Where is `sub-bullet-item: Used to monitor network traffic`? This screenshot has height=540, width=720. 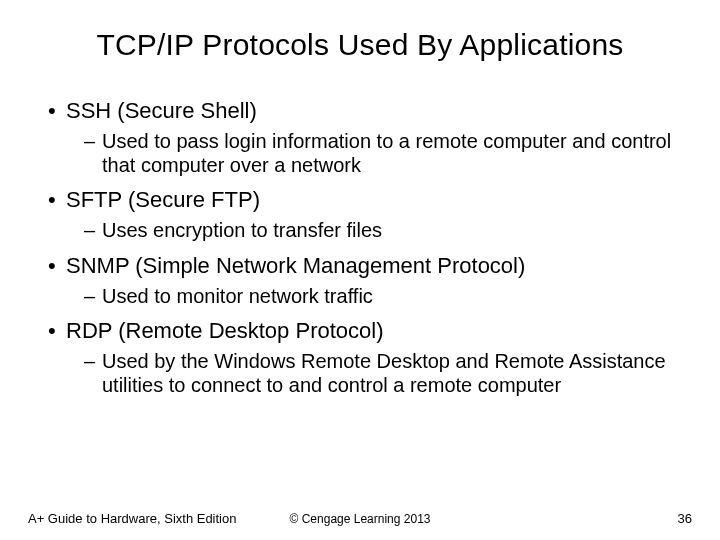
sub-bullet-item: Used to monitor network traffic is located at coordinates (367, 297).